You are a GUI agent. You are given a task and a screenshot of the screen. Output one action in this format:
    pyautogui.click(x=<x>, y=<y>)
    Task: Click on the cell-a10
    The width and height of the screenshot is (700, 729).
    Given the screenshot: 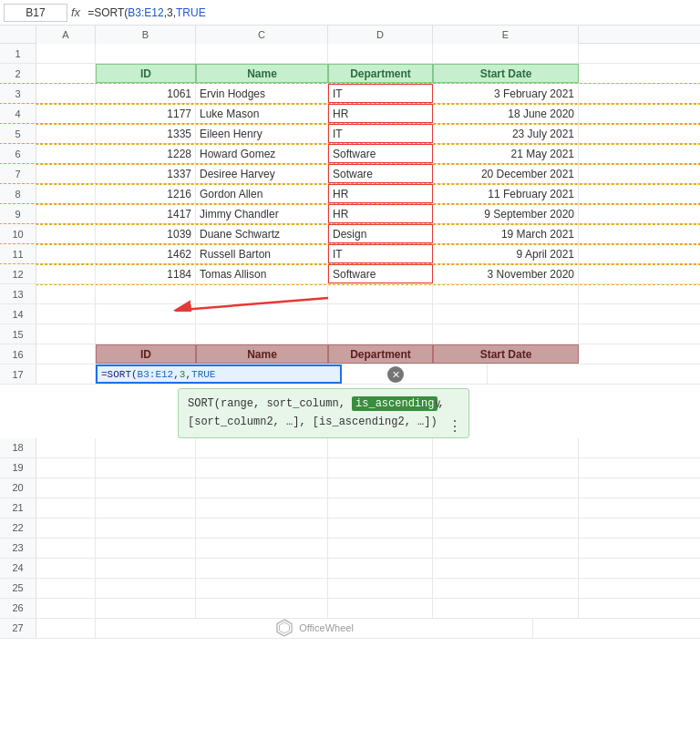 What is the action you would take?
    pyautogui.click(x=66, y=233)
    